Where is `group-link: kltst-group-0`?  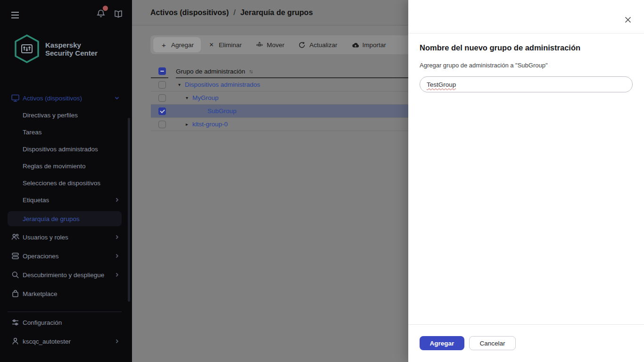
group-link: kltst-group-0 is located at coordinates (210, 124).